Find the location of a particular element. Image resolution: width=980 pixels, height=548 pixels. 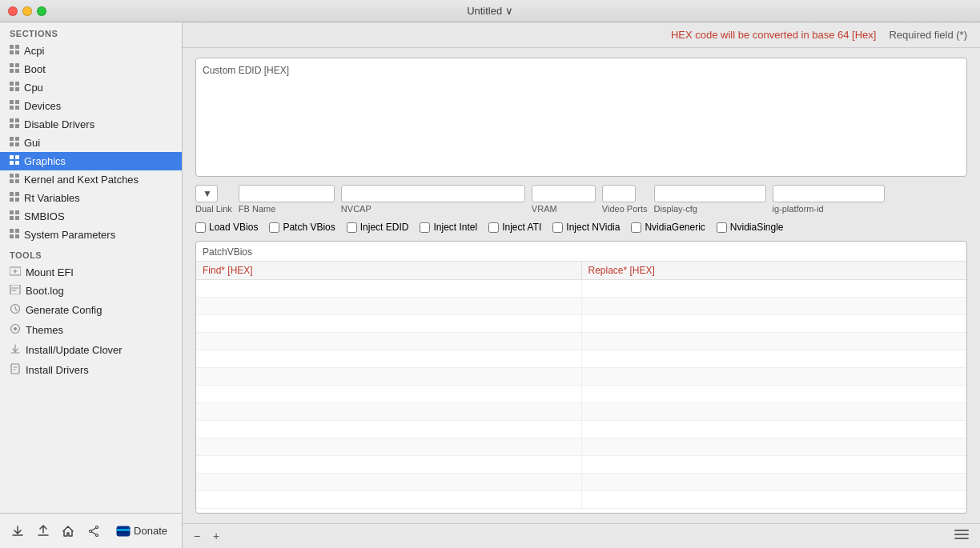

checkbox-load-vbios: Load VBios is located at coordinates (227, 227).